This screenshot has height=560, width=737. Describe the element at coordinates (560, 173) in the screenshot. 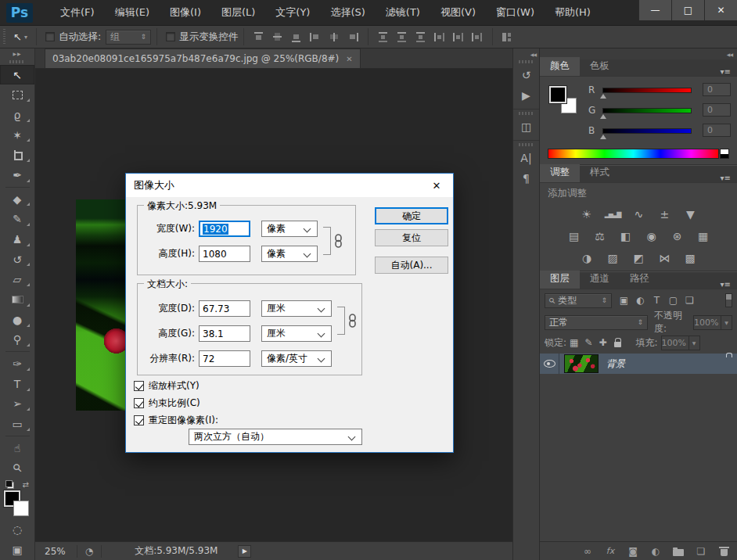

I see `tab-adjustments: 调整` at that location.